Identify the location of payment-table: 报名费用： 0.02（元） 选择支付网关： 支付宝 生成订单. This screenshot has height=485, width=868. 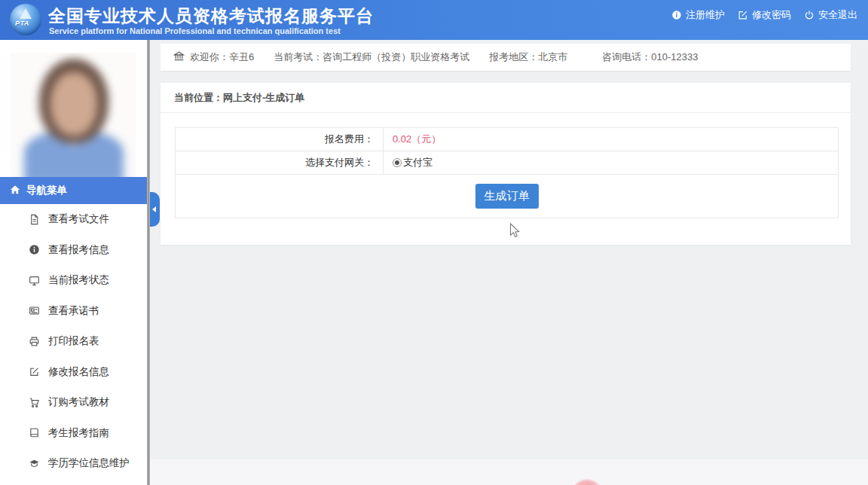
(506, 173).